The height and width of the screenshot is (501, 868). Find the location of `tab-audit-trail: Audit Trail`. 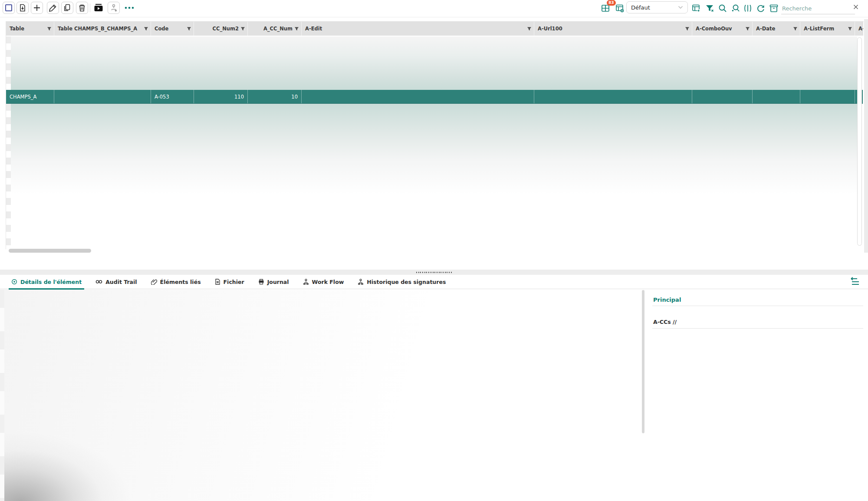

tab-audit-trail: Audit Trail is located at coordinates (116, 282).